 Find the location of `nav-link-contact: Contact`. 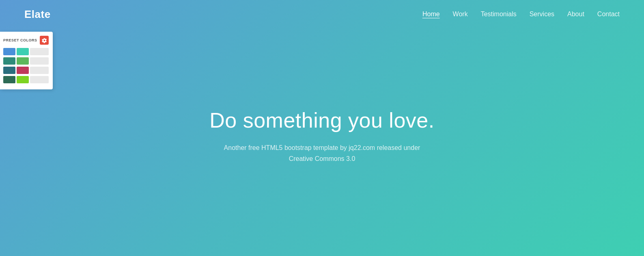

nav-link-contact: Contact is located at coordinates (609, 14).